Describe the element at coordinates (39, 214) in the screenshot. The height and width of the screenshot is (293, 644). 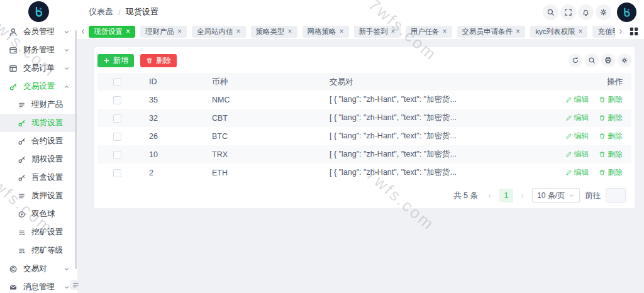
I see `sidebar-item-lottery: 双色球` at that location.